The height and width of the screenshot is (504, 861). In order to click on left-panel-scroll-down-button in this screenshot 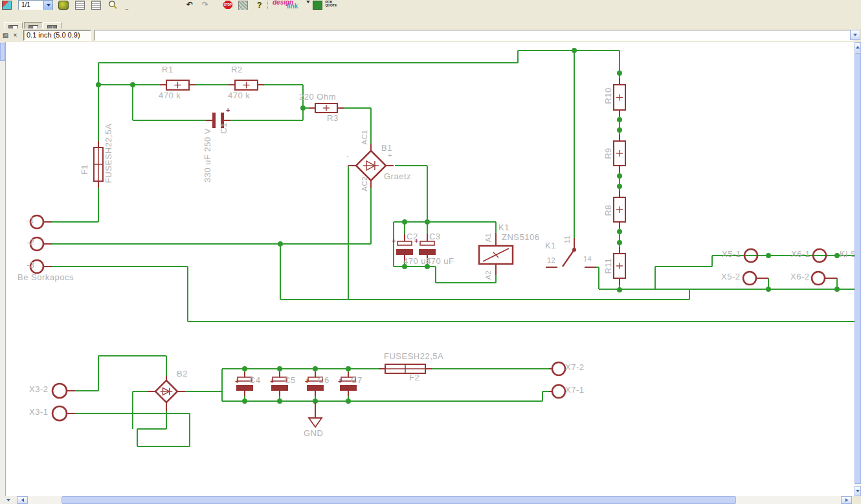, I will do `click(9, 500)`.